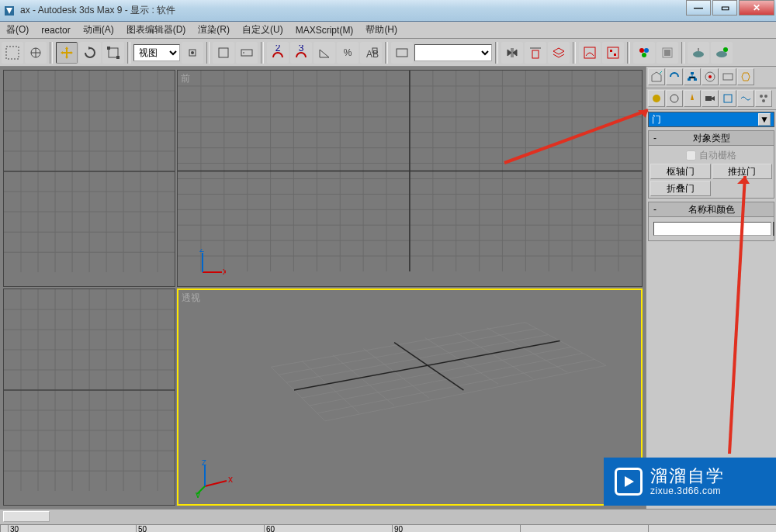  What do you see at coordinates (327, 529) in the screenshot?
I see `ruler-tick: 60` at bounding box center [327, 529].